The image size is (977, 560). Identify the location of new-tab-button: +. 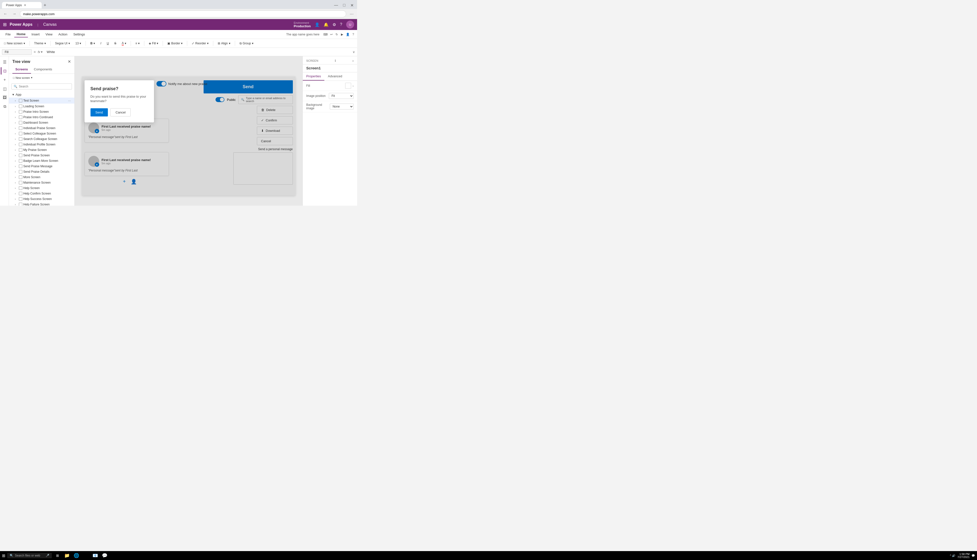
(45, 5).